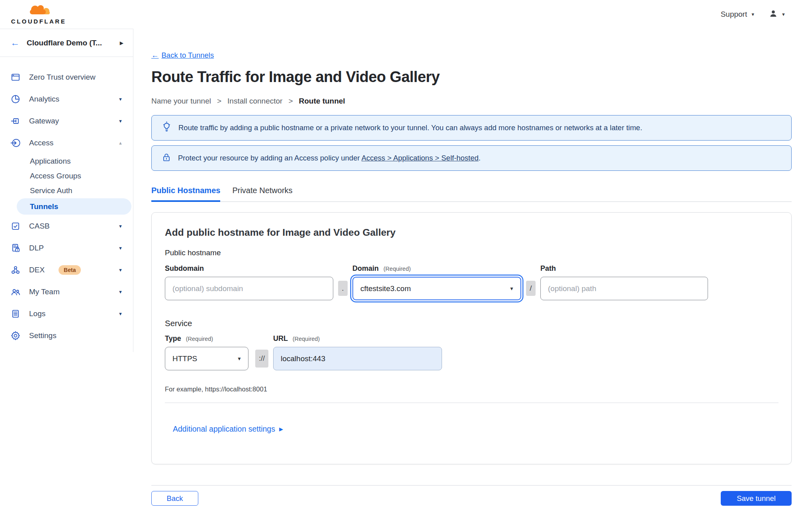  Describe the element at coordinates (366, 268) in the screenshot. I see `domain-label: Domain` at that location.